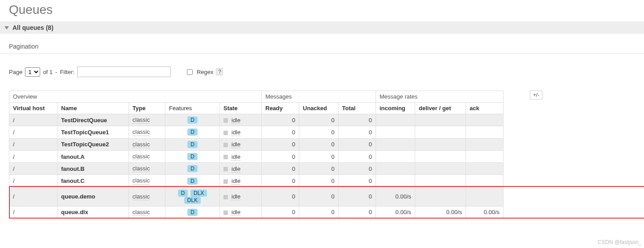 The width and height of the screenshot is (644, 248). I want to click on cell-features: D DLX DLK, so click(193, 196).